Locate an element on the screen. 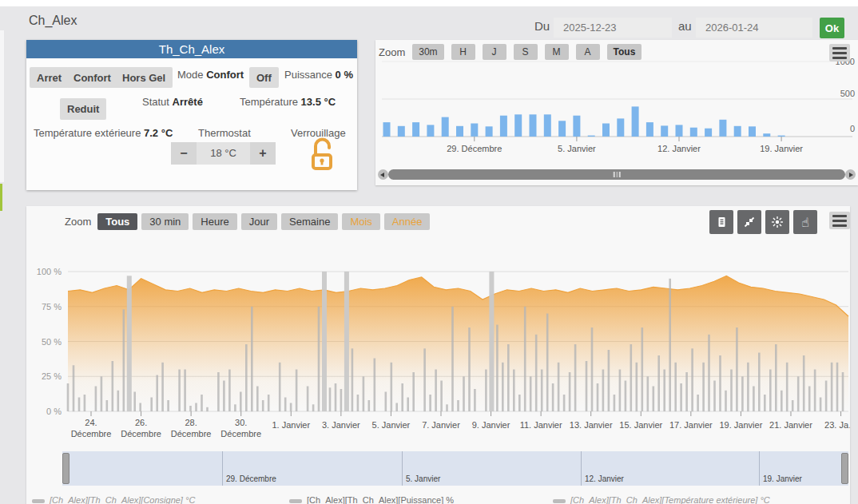 This screenshot has width=858, height=504. top-chart-menu-icon is located at coordinates (840, 53).